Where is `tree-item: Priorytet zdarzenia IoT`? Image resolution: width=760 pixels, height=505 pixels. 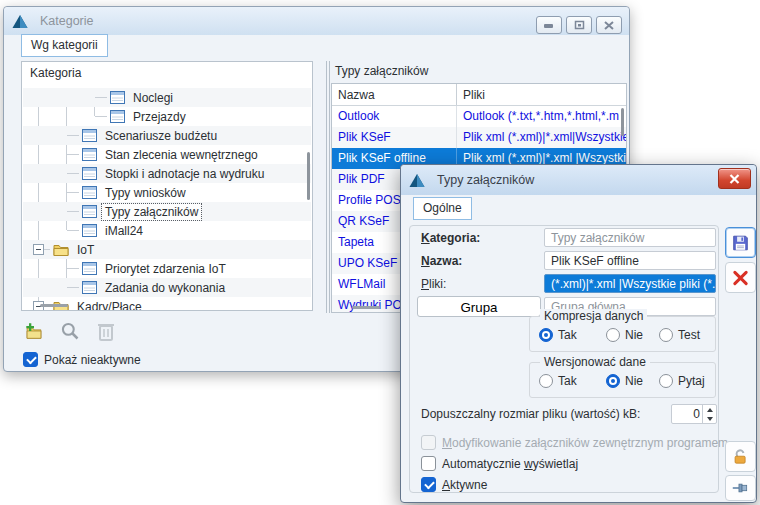
tree-item: Priorytet zdarzenia IoT is located at coordinates (167, 268).